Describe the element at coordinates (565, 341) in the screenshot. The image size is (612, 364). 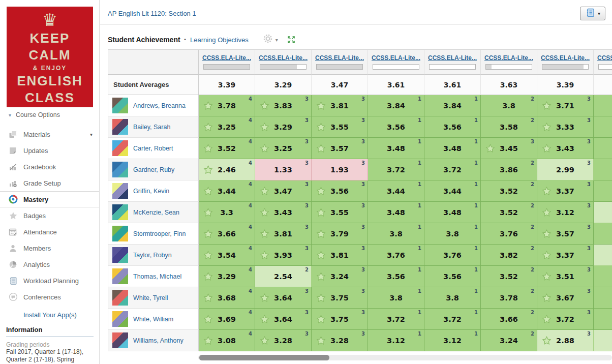
I see `score-cell: 2.883` at that location.